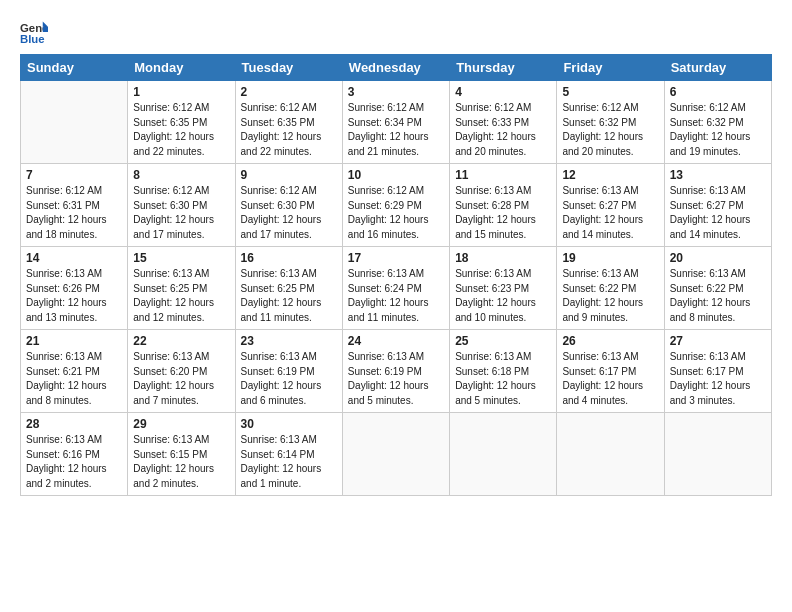 This screenshot has height=612, width=792. I want to click on day-info: Sunrise: 6:12 AM Sunset: 6:34 PM Dayligh…, so click(396, 130).